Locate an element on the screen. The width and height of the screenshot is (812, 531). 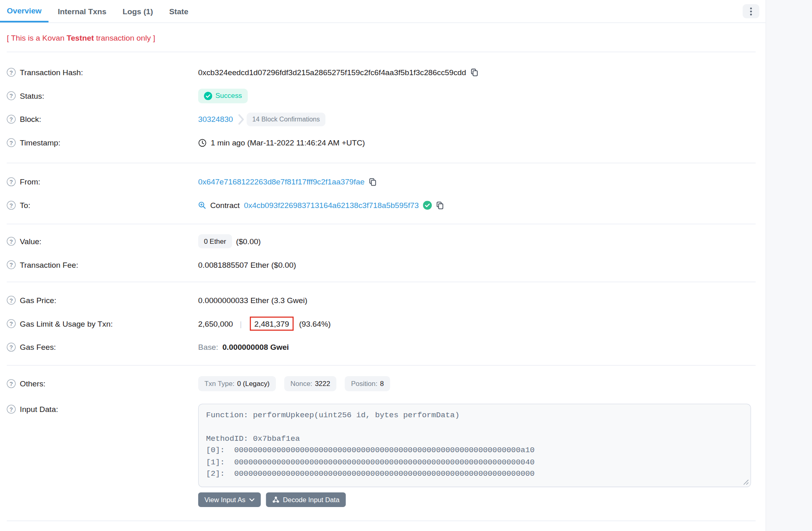
txn-type-badge: Txn Type:0 (Legacy) is located at coordinates (237, 384).